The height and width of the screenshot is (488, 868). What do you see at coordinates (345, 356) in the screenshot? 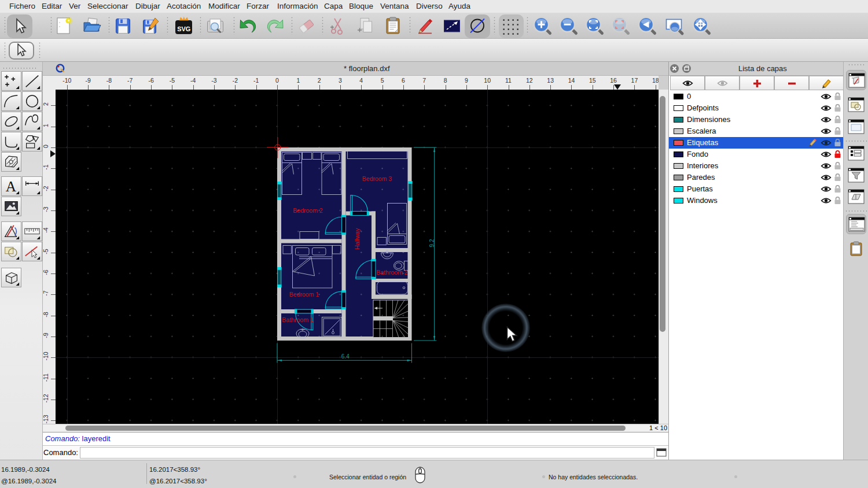
I see `svg-text: 6.4` at bounding box center [345, 356].